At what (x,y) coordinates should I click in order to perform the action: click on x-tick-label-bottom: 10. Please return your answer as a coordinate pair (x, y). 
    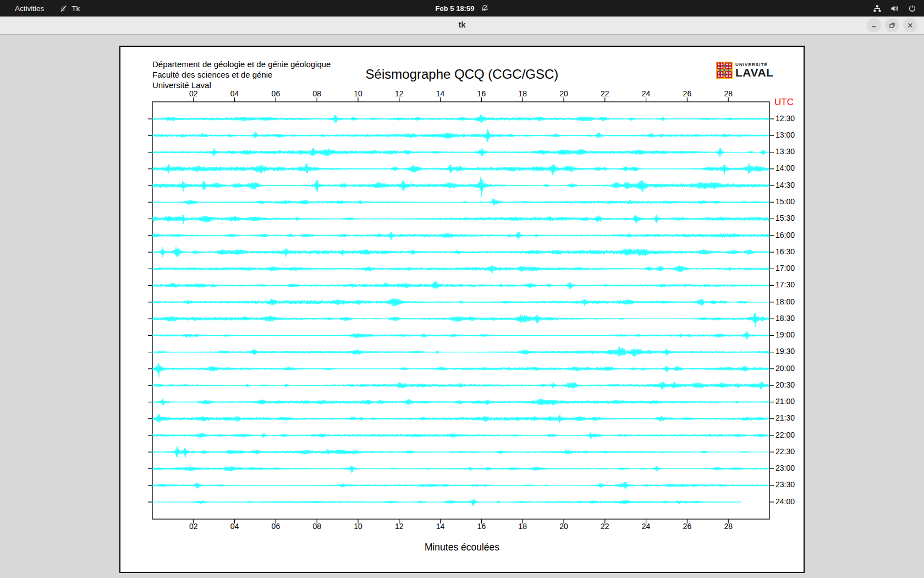
    Looking at the image, I should click on (358, 526).